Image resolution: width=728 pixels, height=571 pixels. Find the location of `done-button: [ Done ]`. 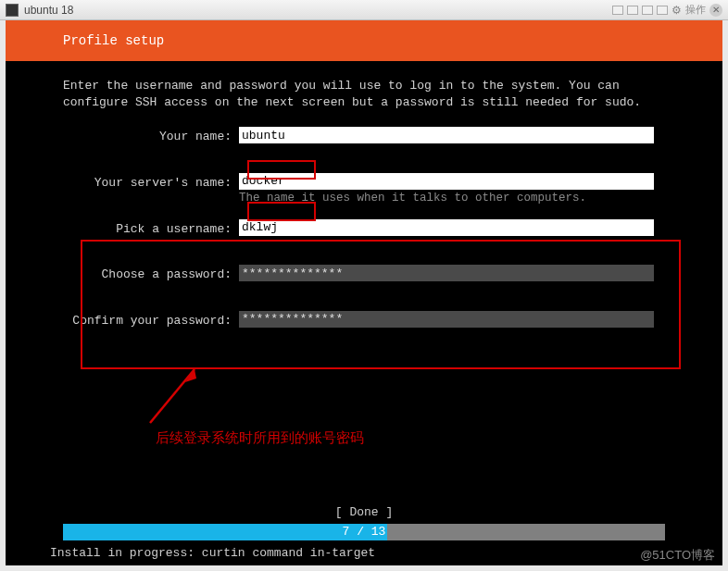

done-button: [ Done ] is located at coordinates (364, 513).